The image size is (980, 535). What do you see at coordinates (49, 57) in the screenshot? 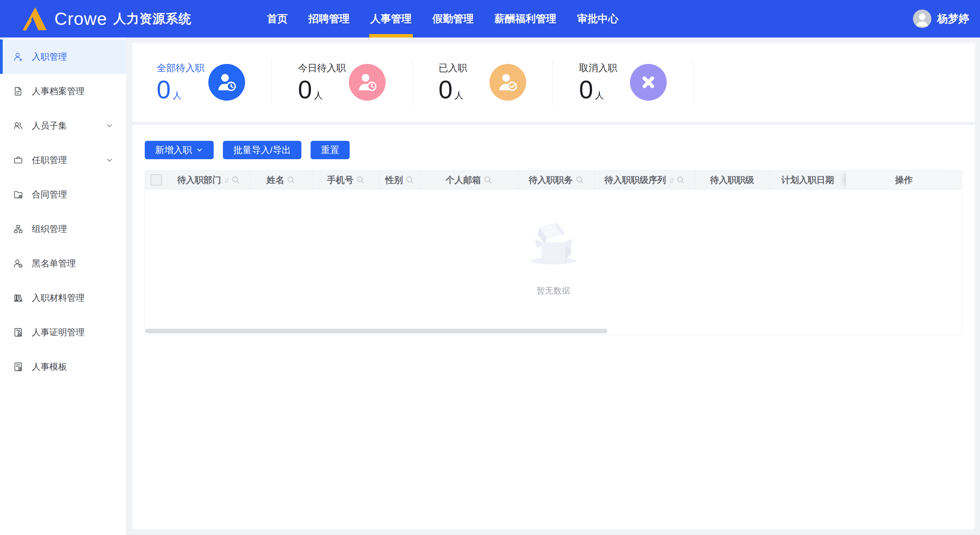
I see `sidebar-item-label: 入职管理` at bounding box center [49, 57].